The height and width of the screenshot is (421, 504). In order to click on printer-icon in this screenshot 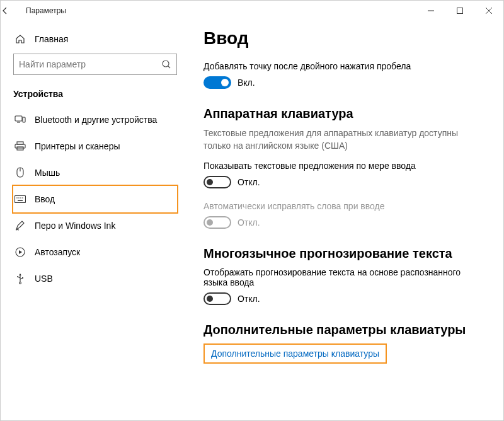, I will do `click(20, 146)`.